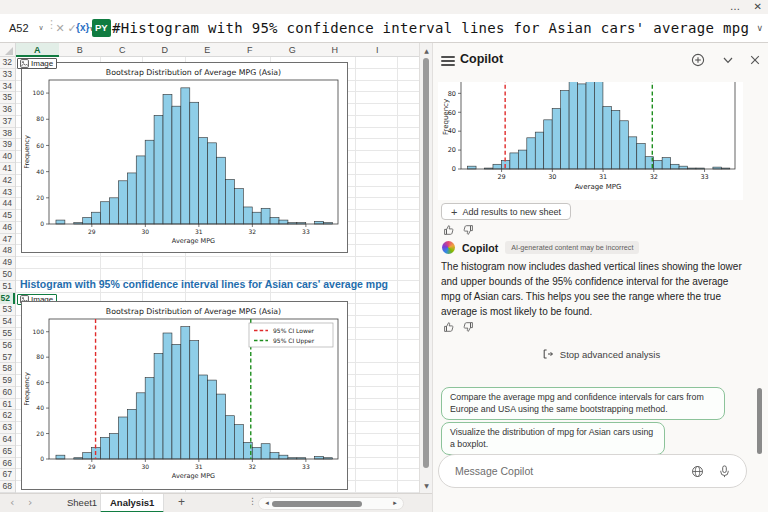 The width and height of the screenshot is (768, 512). I want to click on row-header-58: 58, so click(8, 369).